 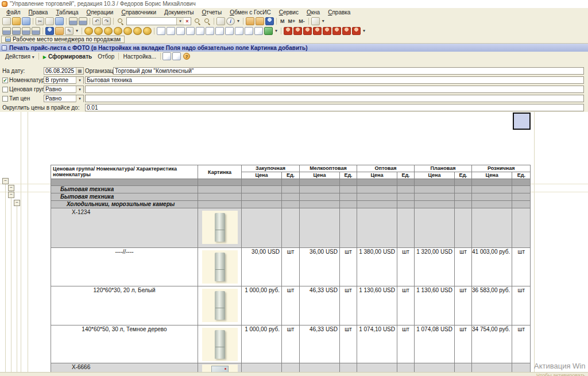 I want to click on column-header-nomenclature: Ценовая группа/ Номенклатура/ Характерис…, so click(x=125, y=172).